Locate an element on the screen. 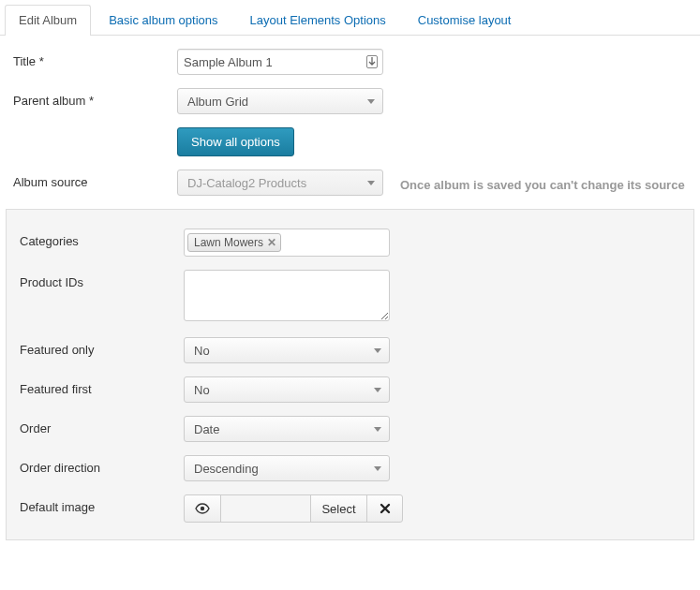 The height and width of the screenshot is (590, 700). featured-only-value: No is located at coordinates (202, 350).